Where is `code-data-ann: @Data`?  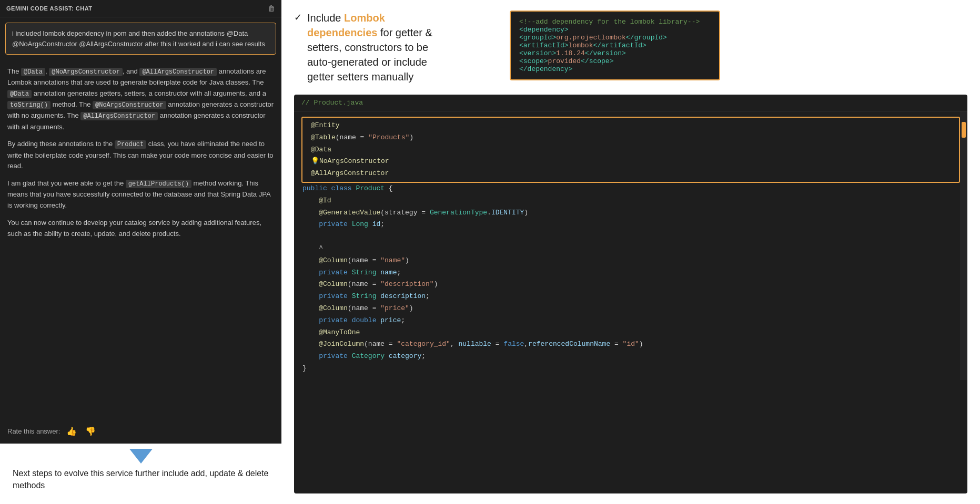 code-data-ann: @Data is located at coordinates (631, 150).